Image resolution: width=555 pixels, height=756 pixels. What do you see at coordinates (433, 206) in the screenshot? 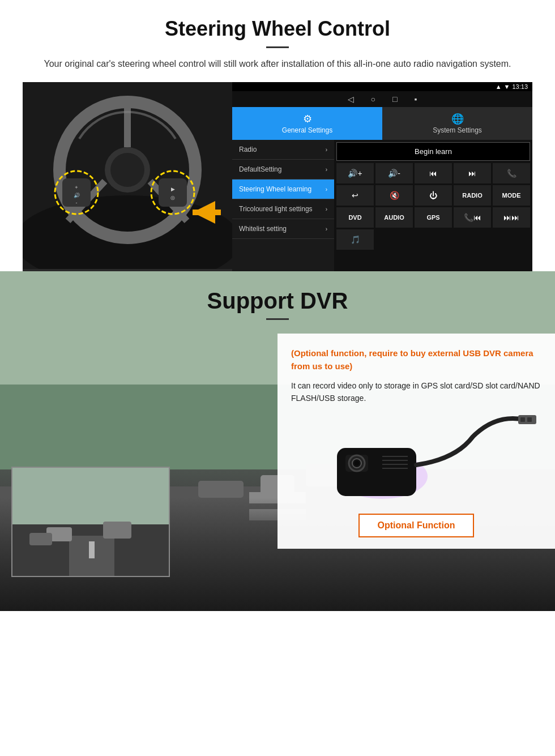
I see `controls-area: Begin learn 🔊+ 🔊- ⏮ ⏭ 📞 ↩ 🔇 ⏻ RADIO MODE…` at bounding box center [433, 206].